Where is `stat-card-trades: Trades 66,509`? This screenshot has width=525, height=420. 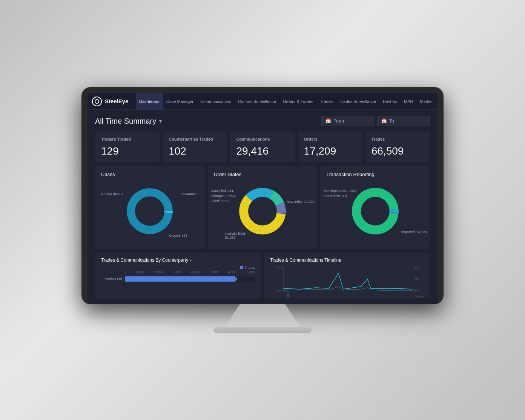
stat-card-trades: Trades 66,509 is located at coordinates (398, 147).